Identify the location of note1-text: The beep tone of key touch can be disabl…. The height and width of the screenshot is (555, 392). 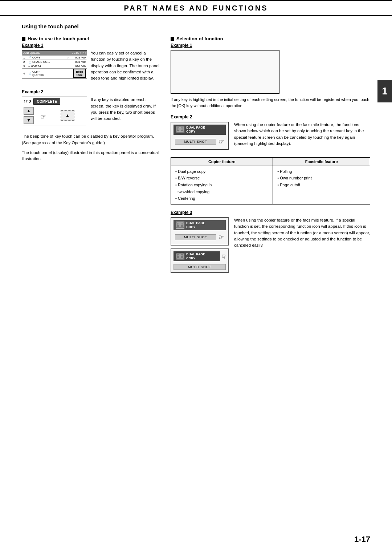
(91, 139).